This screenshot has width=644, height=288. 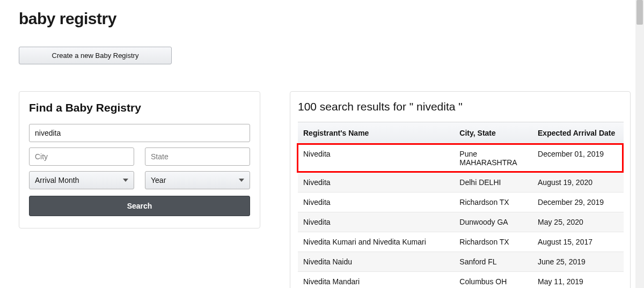 I want to click on cell-date: May 25, 2020, so click(x=578, y=222).